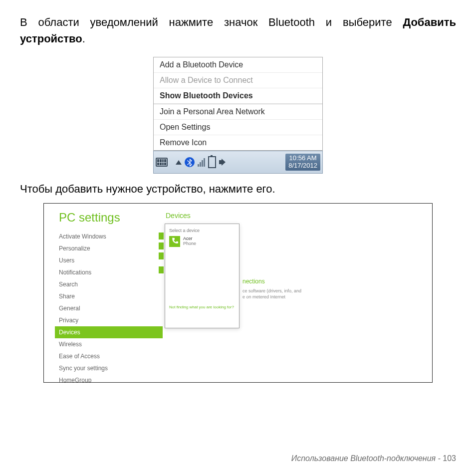  Describe the element at coordinates (238, 162) in the screenshot. I see `taskbar: 10:56 AM 8/17/2012` at that location.